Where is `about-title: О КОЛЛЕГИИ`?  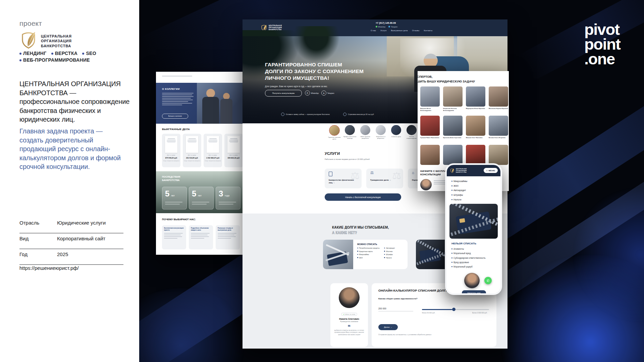 about-title: О КОЛЛЕГИИ is located at coordinates (171, 89).